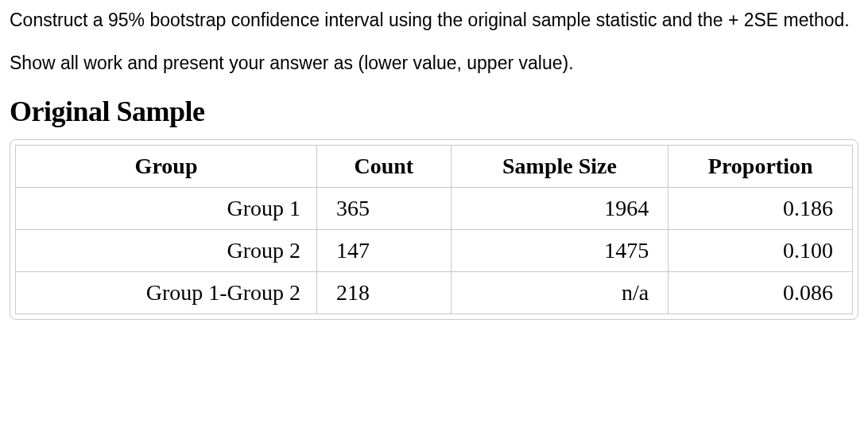 The image size is (868, 444). What do you see at coordinates (761, 167) in the screenshot?
I see `header-proportion: Proportion` at bounding box center [761, 167].